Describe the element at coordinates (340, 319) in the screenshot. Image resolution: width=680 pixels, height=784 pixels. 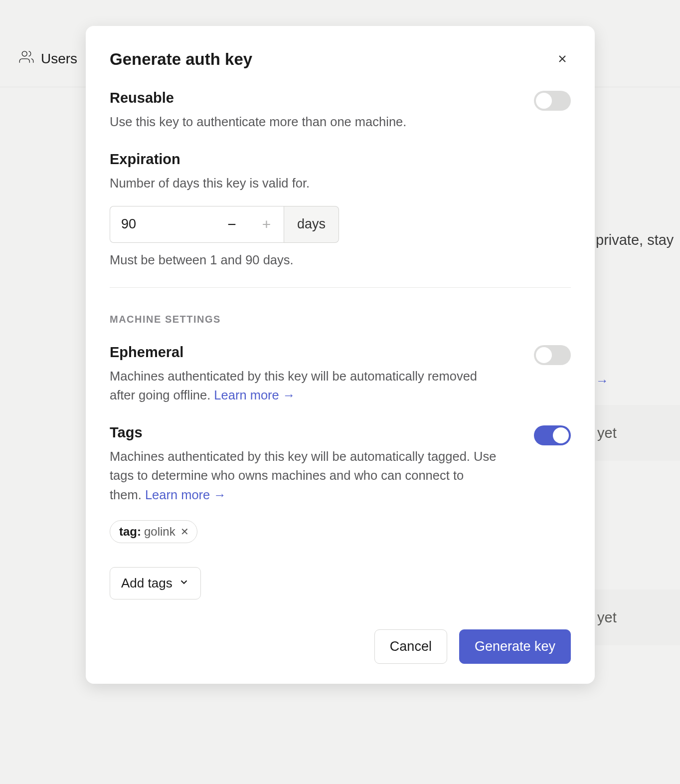
I see `machine-settings-label: MACHINE SETTINGS` at that location.